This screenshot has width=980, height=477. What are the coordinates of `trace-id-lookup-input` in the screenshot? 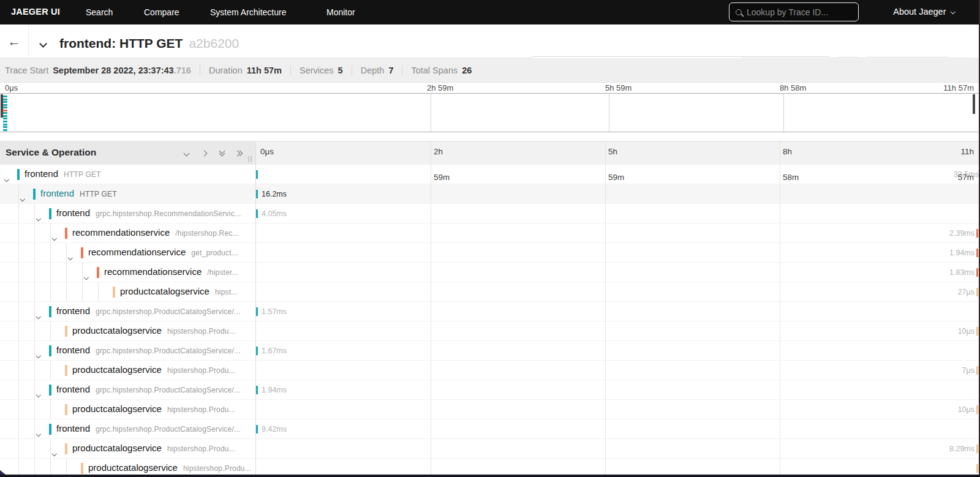 It's located at (796, 12).